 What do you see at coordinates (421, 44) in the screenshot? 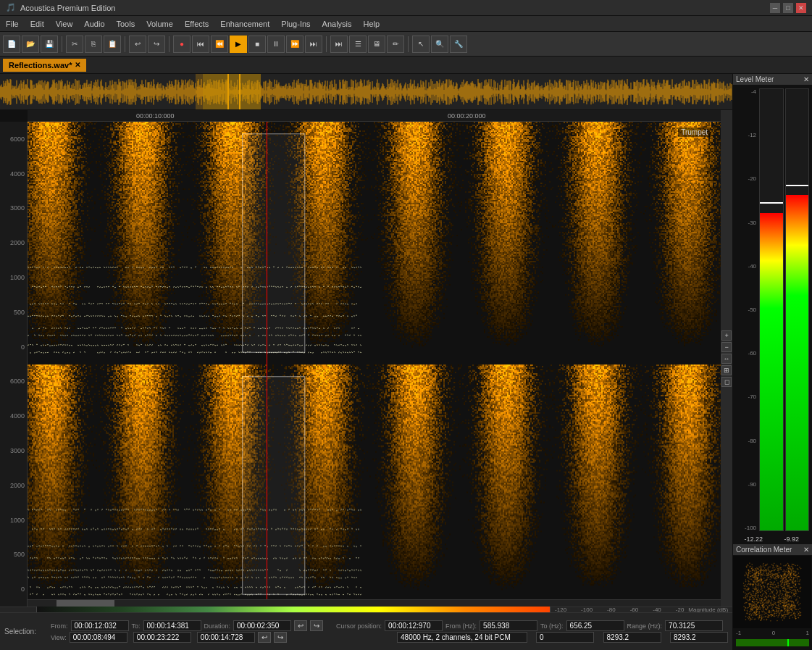
I see `cursor-button: ↖` at bounding box center [421, 44].